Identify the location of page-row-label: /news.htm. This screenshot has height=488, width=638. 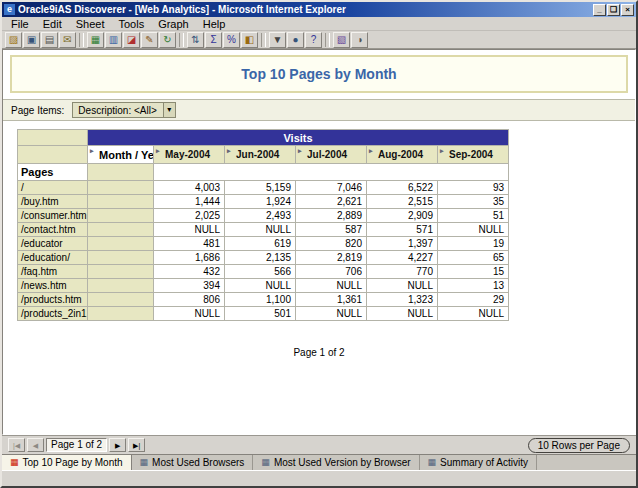
(53, 286).